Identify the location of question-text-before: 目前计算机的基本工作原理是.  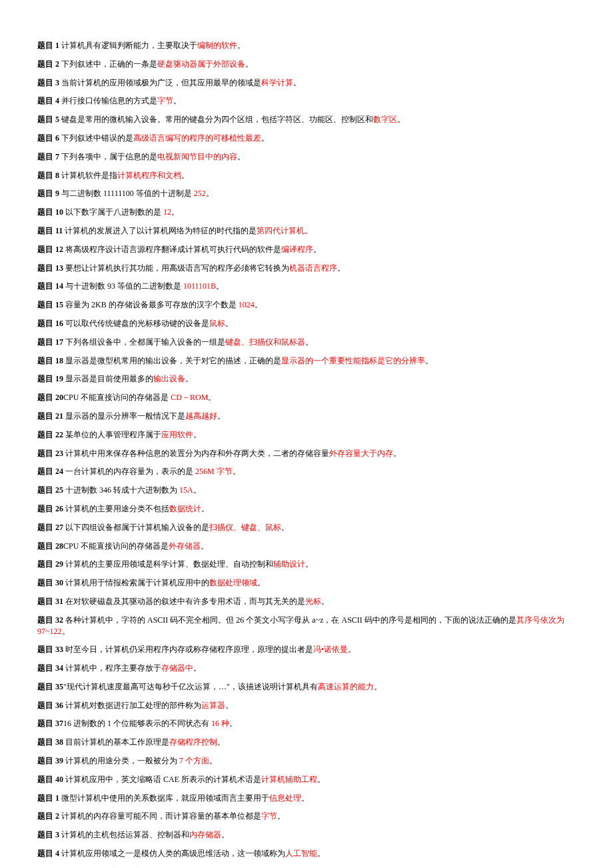
(116, 742).